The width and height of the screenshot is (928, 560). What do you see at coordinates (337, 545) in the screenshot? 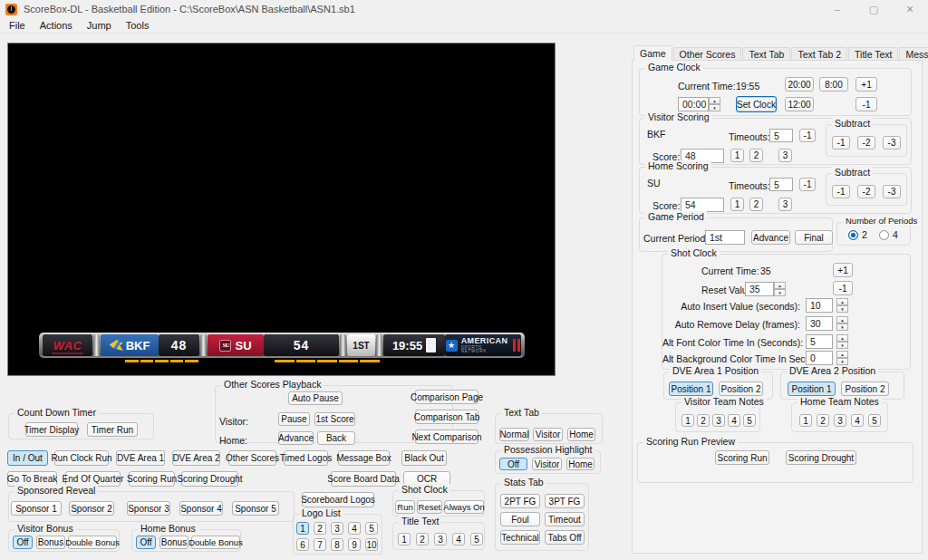
I see `logo-8-button: 8` at bounding box center [337, 545].